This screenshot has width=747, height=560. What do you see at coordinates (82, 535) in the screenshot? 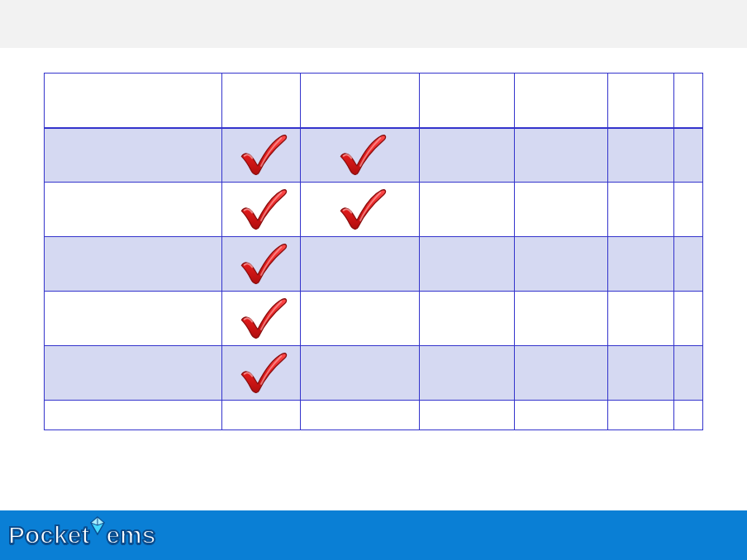
I see `brand-logo: Pocket ems` at bounding box center [82, 535].